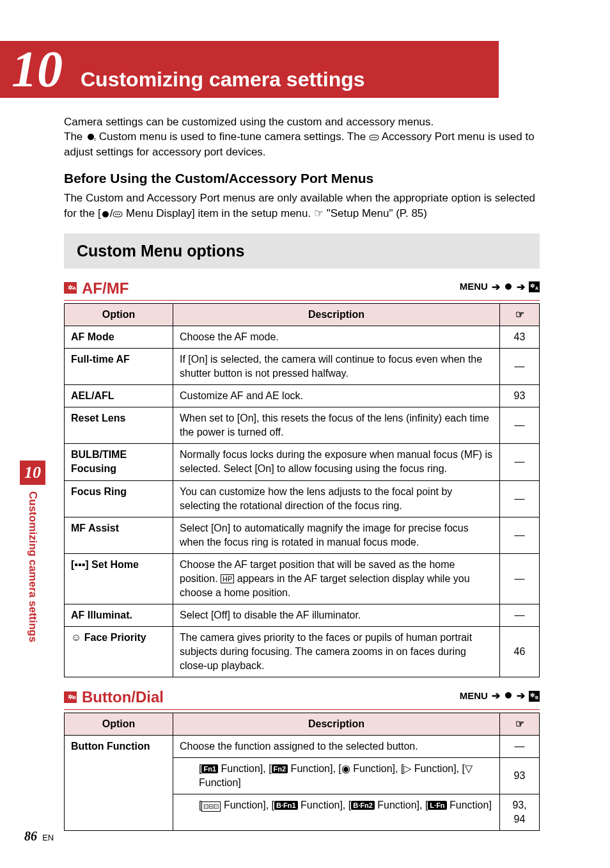  I want to click on face-icon: ☺, so click(76, 637).